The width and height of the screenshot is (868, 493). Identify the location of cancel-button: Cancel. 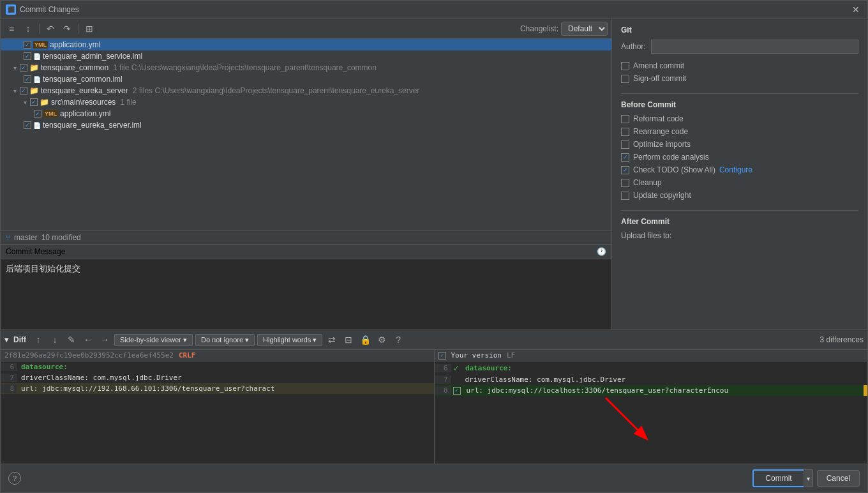
(839, 478).